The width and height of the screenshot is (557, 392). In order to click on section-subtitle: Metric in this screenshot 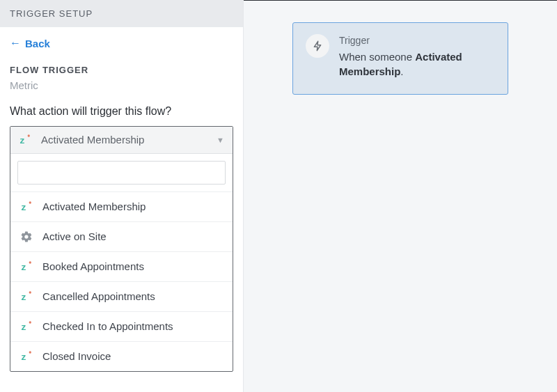, I will do `click(121, 85)`.